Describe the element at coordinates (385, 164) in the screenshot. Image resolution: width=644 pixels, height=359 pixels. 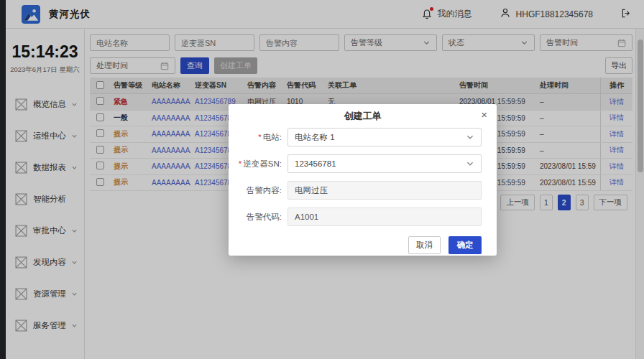
I see `inverter-sn-select: 123456781` at that location.